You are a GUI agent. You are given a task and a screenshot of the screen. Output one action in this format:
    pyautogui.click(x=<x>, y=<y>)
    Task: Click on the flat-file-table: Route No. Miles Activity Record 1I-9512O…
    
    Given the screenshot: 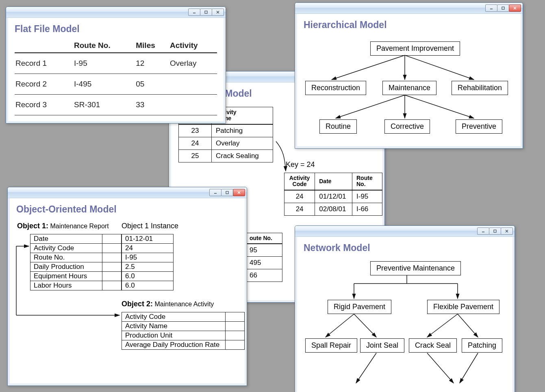 What is the action you would take?
    pyautogui.click(x=116, y=77)
    